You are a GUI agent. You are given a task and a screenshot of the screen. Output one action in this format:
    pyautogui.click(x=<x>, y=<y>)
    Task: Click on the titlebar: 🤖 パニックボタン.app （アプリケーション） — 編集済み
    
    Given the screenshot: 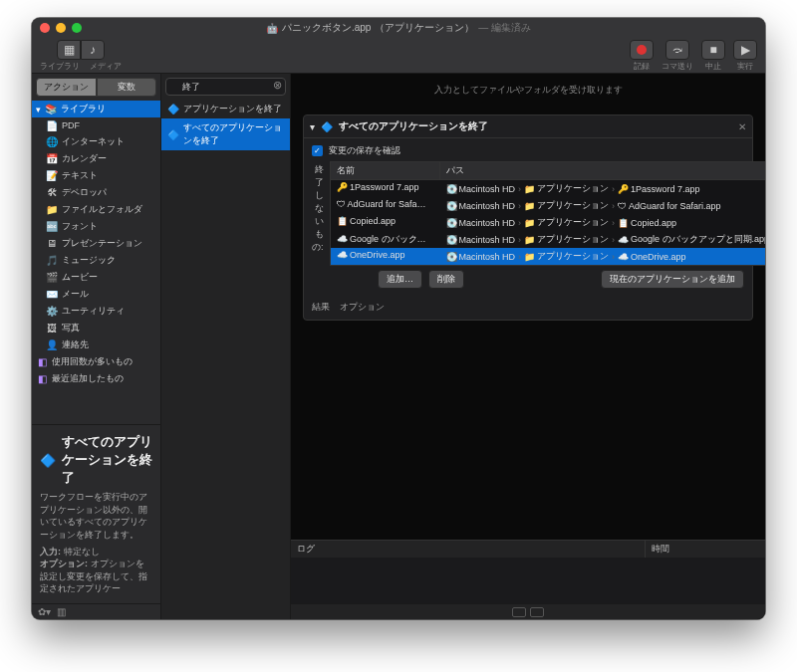 What is the action you would take?
    pyautogui.click(x=398, y=28)
    